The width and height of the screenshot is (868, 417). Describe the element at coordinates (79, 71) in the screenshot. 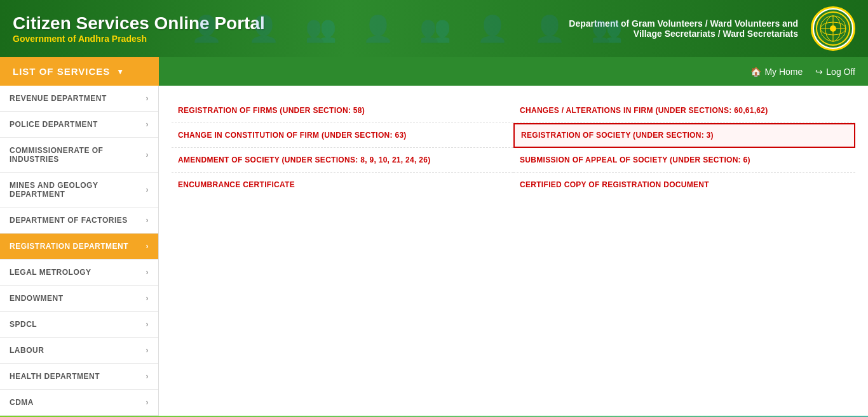

I see `list-services-button: LIST OF SERVICES ▼` at that location.